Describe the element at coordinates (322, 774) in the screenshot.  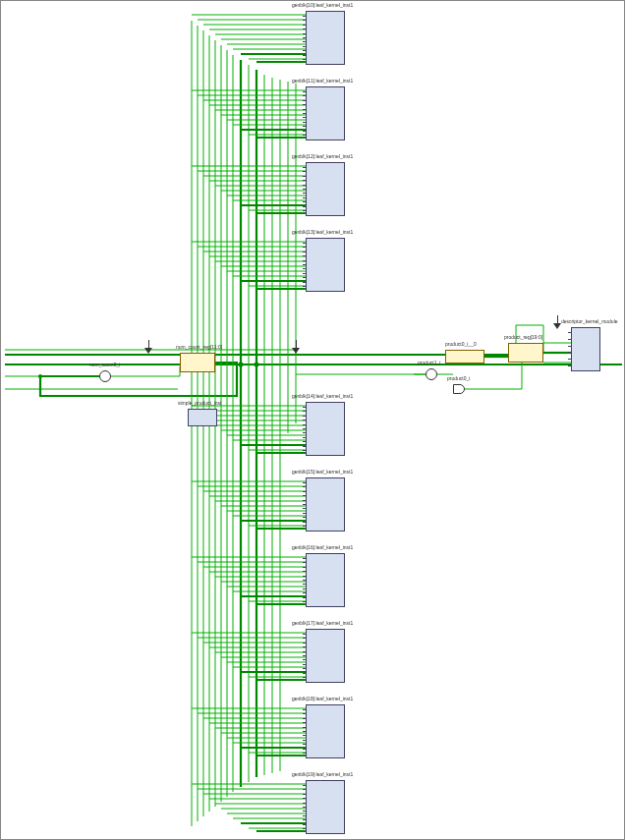
I see `genblk-instance-label: genblk[19]:leaf_kernel_inst1` at that location.